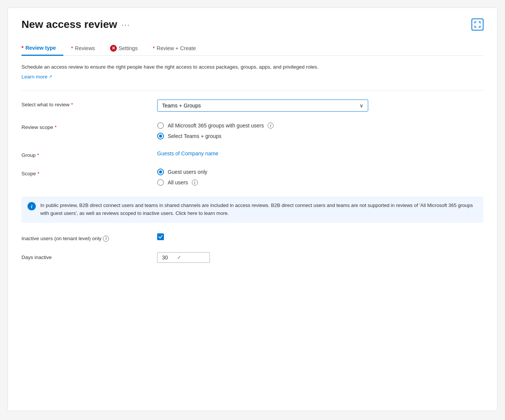  What do you see at coordinates (252, 177) in the screenshot?
I see `scope-row: Scope * Guest users only All users i` at bounding box center [252, 177].